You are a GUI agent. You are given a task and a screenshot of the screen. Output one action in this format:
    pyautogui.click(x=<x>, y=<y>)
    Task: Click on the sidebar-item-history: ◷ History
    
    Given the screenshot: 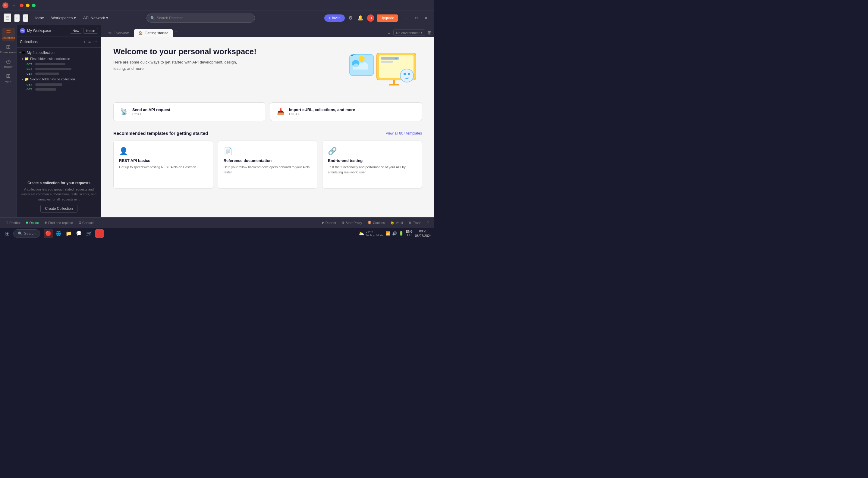 What is the action you would take?
    pyautogui.click(x=8, y=63)
    